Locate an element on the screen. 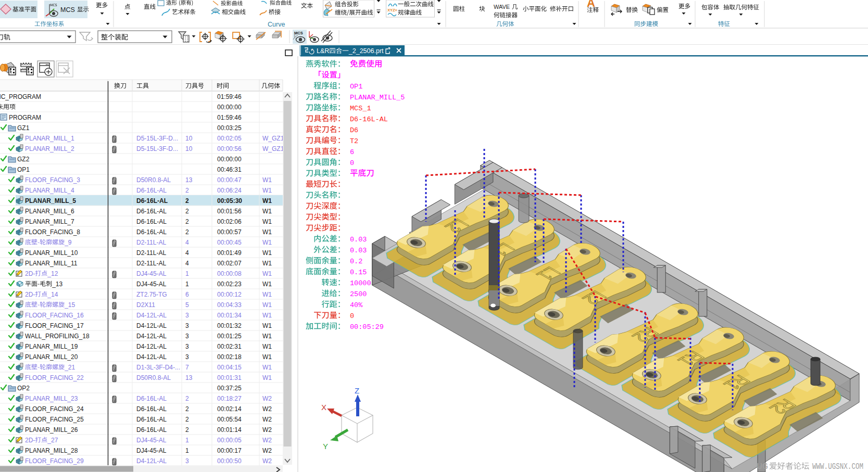 This screenshot has height=472, width=868. svg-text: _15 is located at coordinates (70, 305).